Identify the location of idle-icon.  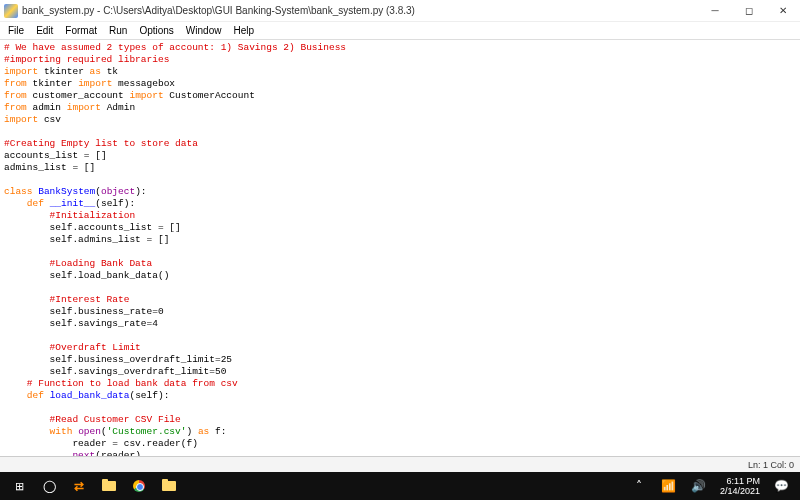
(11, 11).